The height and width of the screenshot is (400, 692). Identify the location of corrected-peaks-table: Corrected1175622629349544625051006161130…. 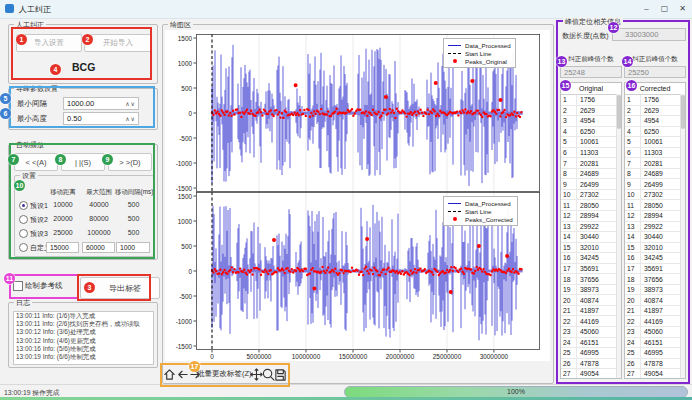
(655, 230).